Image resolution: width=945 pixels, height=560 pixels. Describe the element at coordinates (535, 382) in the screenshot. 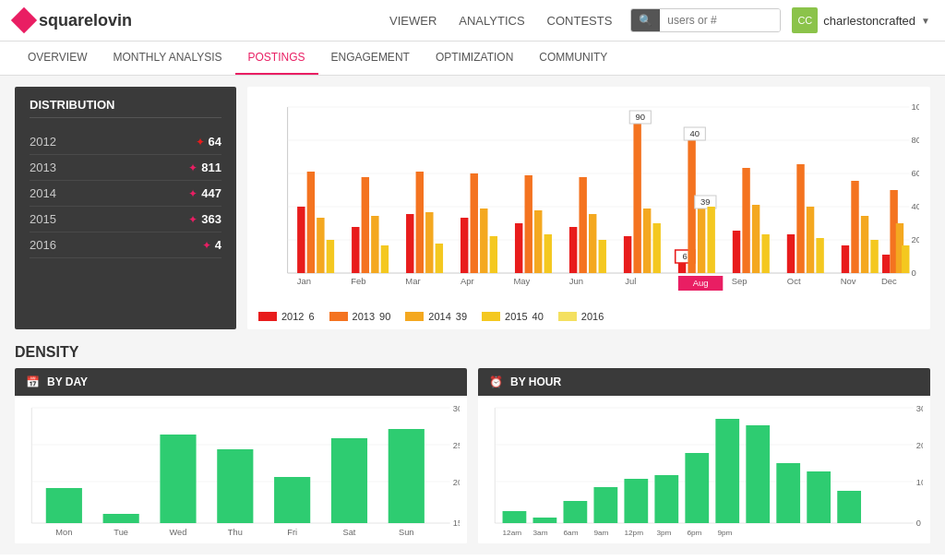

I see `density-by-hour-title: BY HOUR` at that location.